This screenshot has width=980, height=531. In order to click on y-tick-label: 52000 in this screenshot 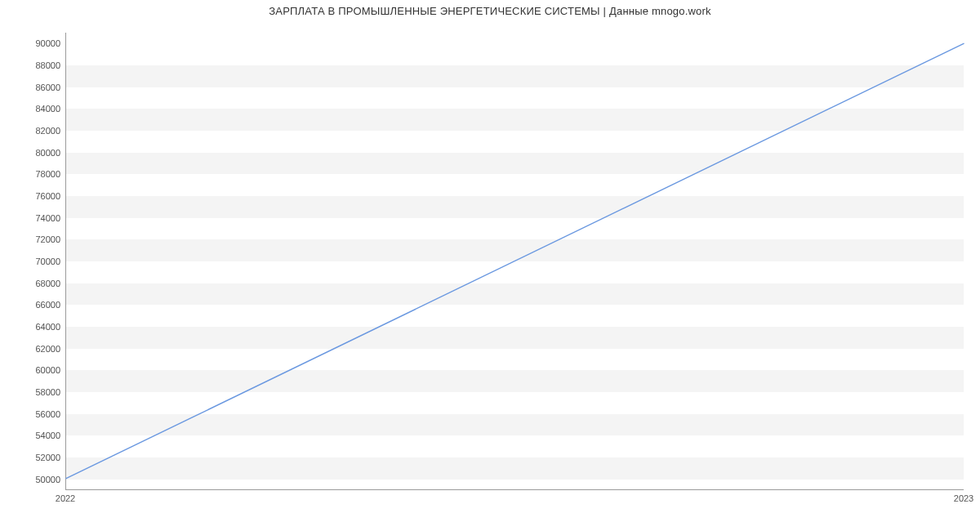, I will do `click(32, 457)`.